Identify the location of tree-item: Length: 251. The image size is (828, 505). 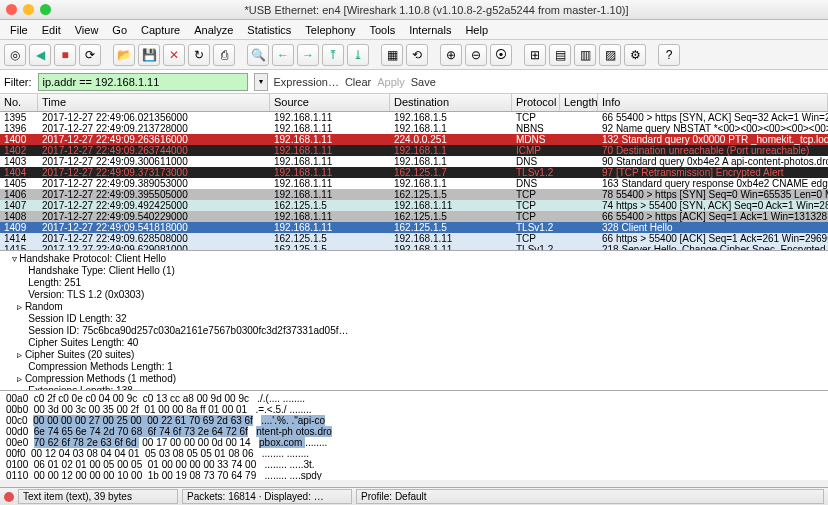
(414, 283).